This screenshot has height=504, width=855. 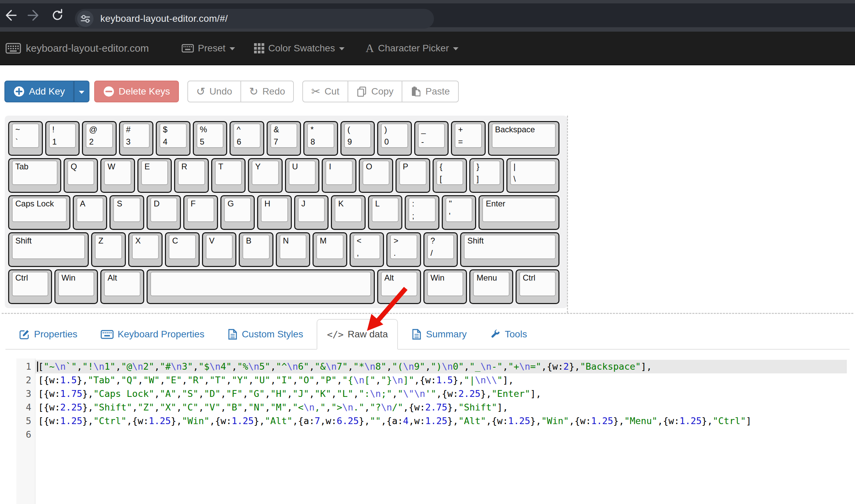 I want to click on keyboard-key: Z, so click(x=108, y=250).